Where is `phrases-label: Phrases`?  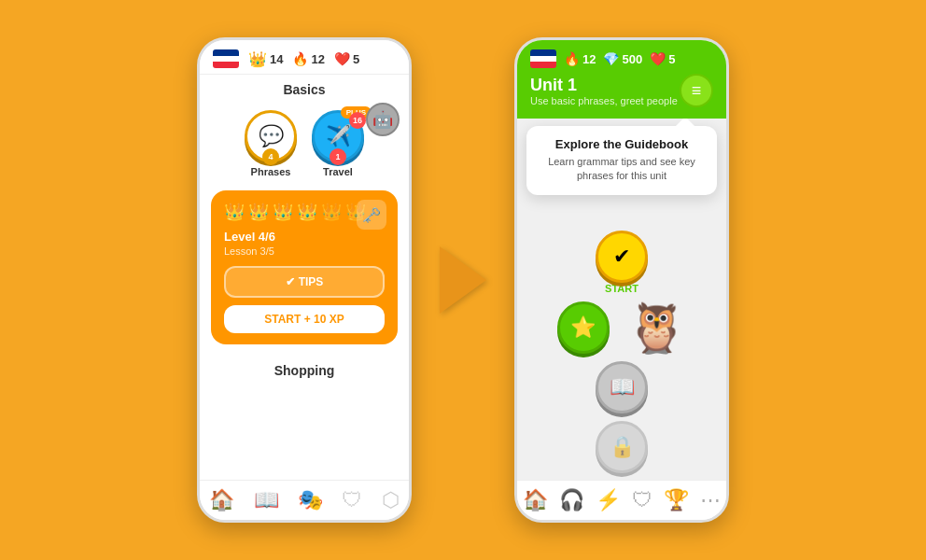 phrases-label: Phrases is located at coordinates (271, 172).